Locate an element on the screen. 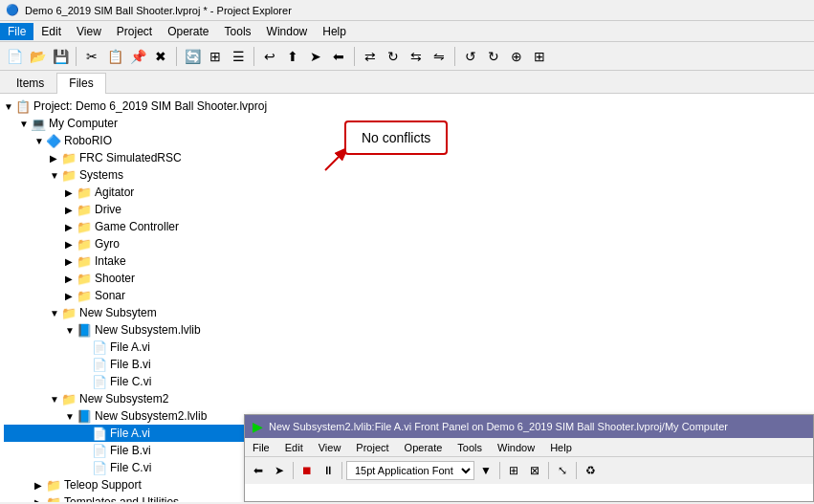  cut-btn: ✂ is located at coordinates (92, 56).